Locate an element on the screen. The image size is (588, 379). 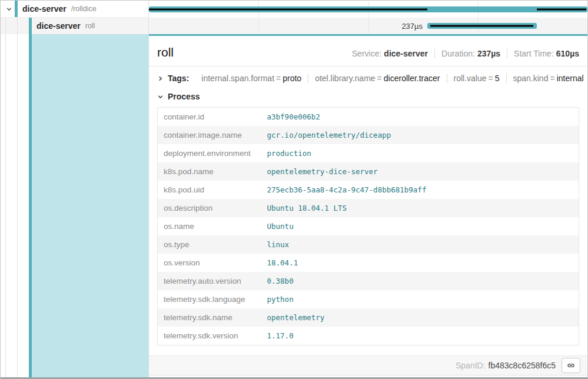
process-field-key: os.name is located at coordinates (210, 226).